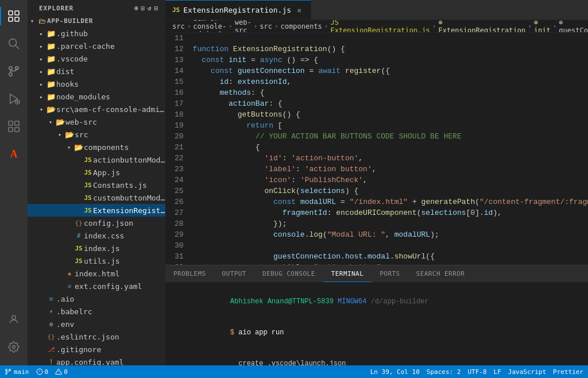  What do you see at coordinates (542, 26) in the screenshot?
I see `bc-init: ⊕ init` at bounding box center [542, 26].